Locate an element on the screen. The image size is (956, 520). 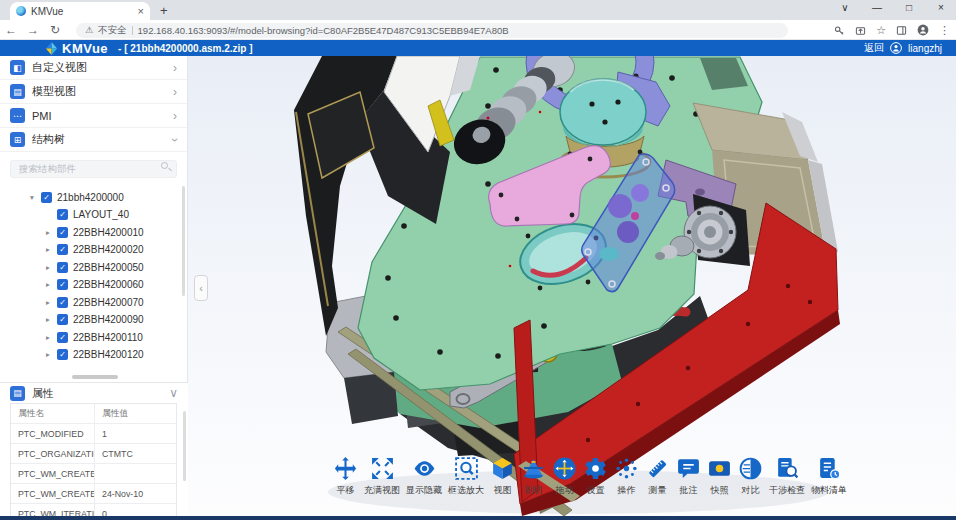
tree-node-root: ▾ ✓ 21bbh4200000 is located at coordinates (94, 198).